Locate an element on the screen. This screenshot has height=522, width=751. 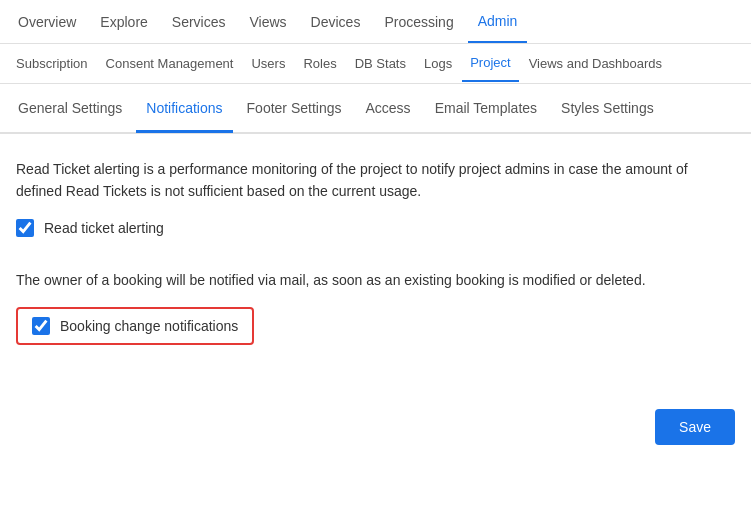
tab-notifications: Notifications is located at coordinates (184, 110).